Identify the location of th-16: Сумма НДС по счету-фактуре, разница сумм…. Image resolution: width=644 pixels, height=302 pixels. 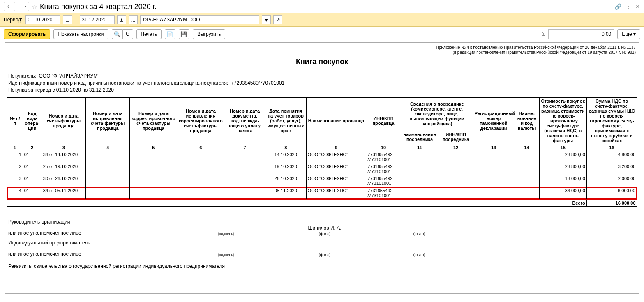
(612, 121).